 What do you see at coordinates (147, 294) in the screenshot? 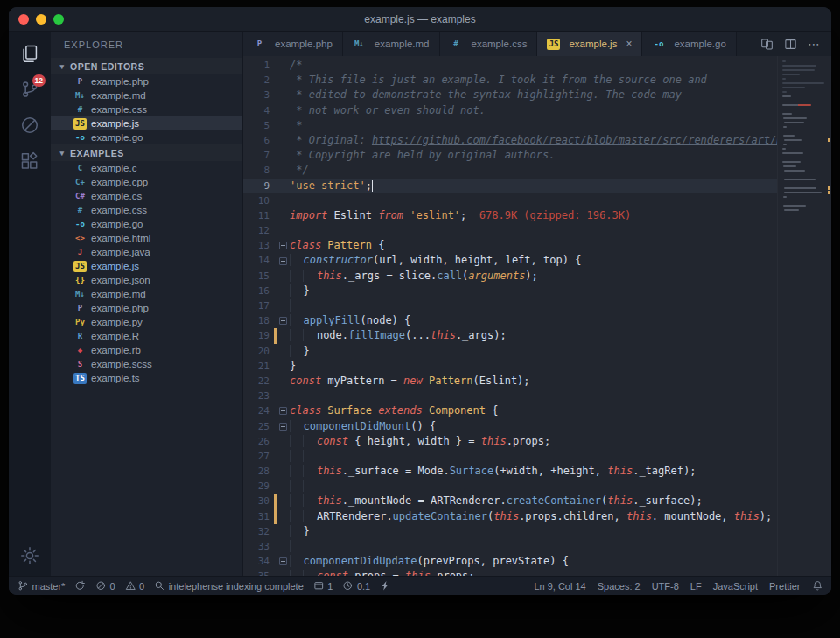
I see `file-item: M↓example.md` at bounding box center [147, 294].